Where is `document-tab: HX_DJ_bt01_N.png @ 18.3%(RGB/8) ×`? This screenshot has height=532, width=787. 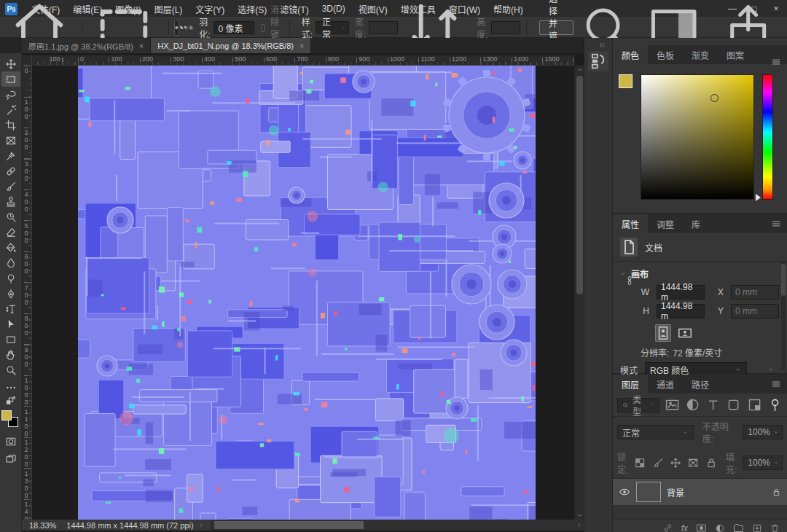
document-tab: HX_DJ_bt01_N.png @ 18.3%(RGB/8) × is located at coordinates (231, 45).